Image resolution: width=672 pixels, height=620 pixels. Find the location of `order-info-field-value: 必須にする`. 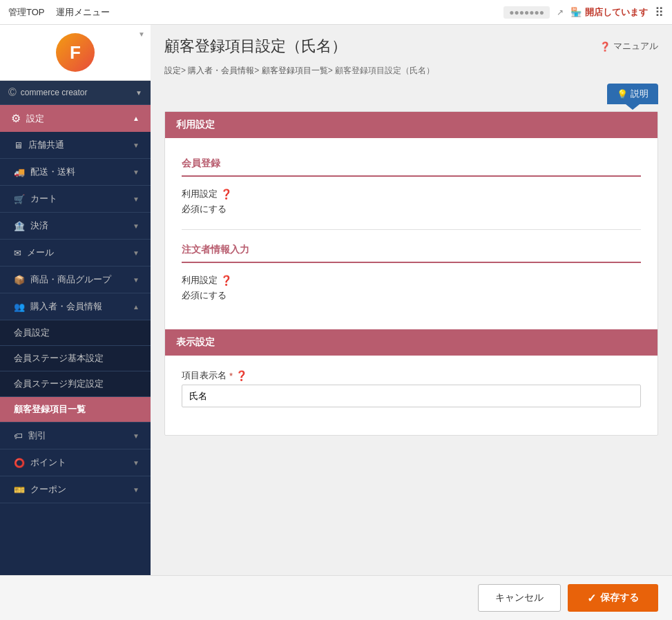

order-info-field-value: 必須にする is located at coordinates (412, 296).